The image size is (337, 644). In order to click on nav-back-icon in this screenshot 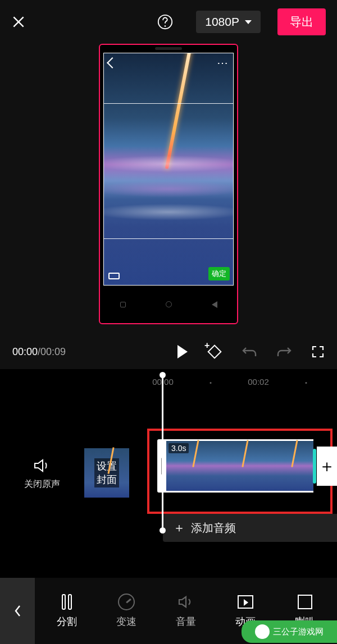, I will do `click(215, 305)`.